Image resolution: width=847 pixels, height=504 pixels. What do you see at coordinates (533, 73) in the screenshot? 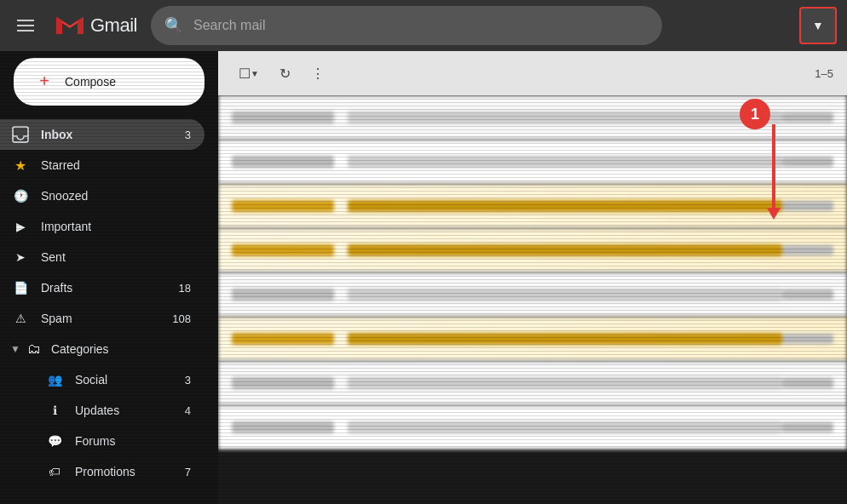
I see `email-toolbar: ☐ ▼ ↻ ⋮ 1–5` at bounding box center [533, 73].